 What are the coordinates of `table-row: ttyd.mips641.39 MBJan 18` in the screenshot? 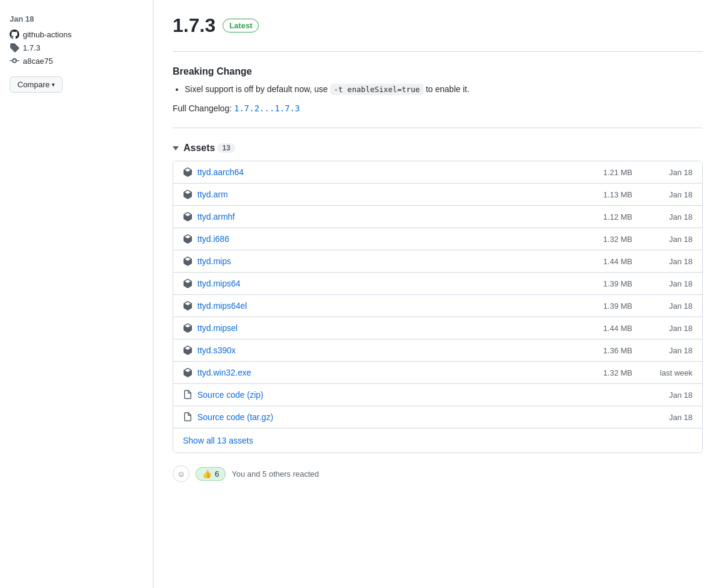 It's located at (438, 284).